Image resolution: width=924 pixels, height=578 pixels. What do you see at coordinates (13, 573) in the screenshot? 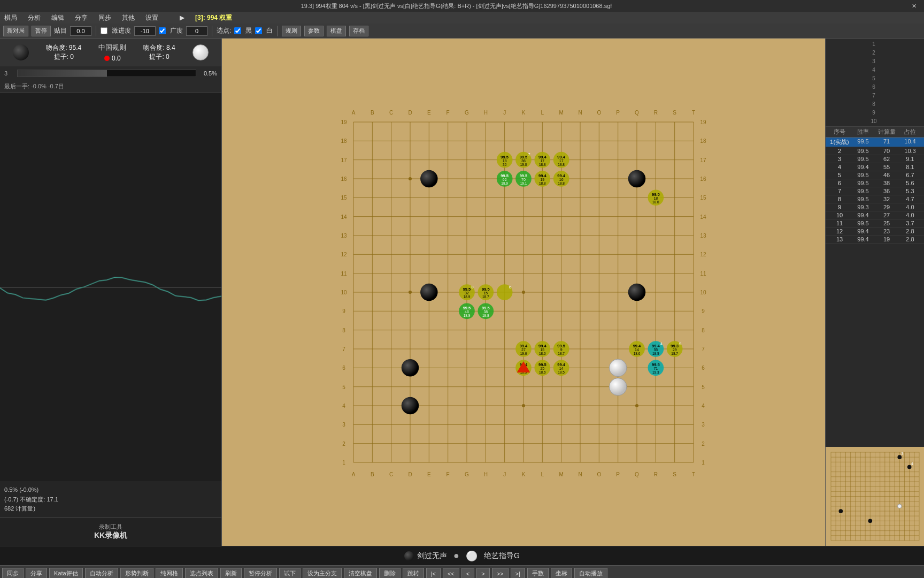
I see `bottom-btn-0: 同步` at bounding box center [13, 573].